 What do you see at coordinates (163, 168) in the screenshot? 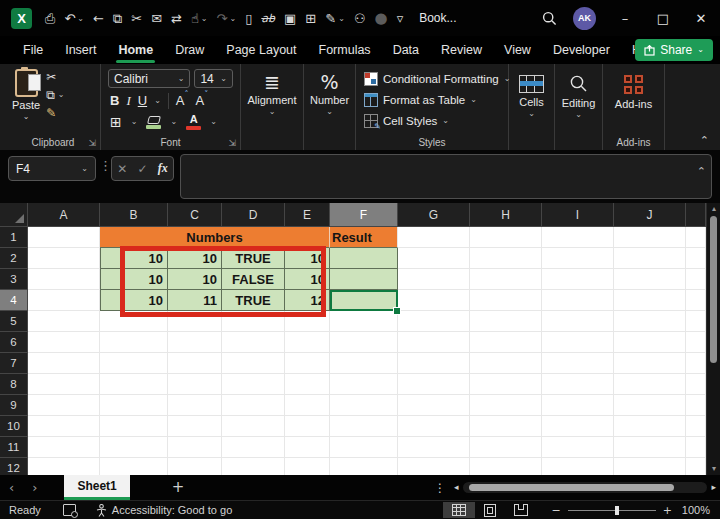
I see `insert-function-icon: fx` at bounding box center [163, 168].